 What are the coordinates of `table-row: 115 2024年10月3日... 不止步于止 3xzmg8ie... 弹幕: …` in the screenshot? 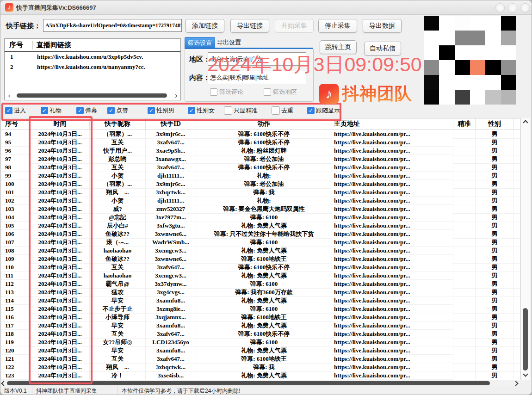 It's located at (261, 309).